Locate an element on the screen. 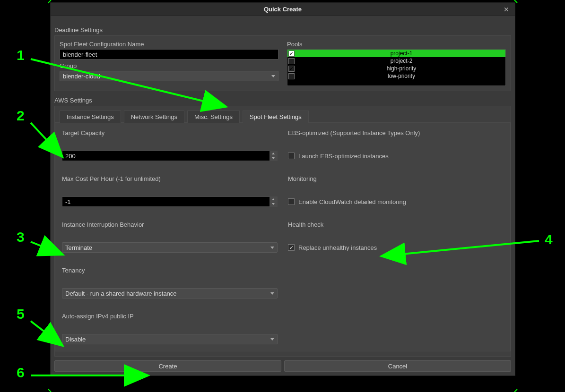 This screenshot has height=392, width=565. config-name-label: Spot Fleet Configuration Name is located at coordinates (169, 44).